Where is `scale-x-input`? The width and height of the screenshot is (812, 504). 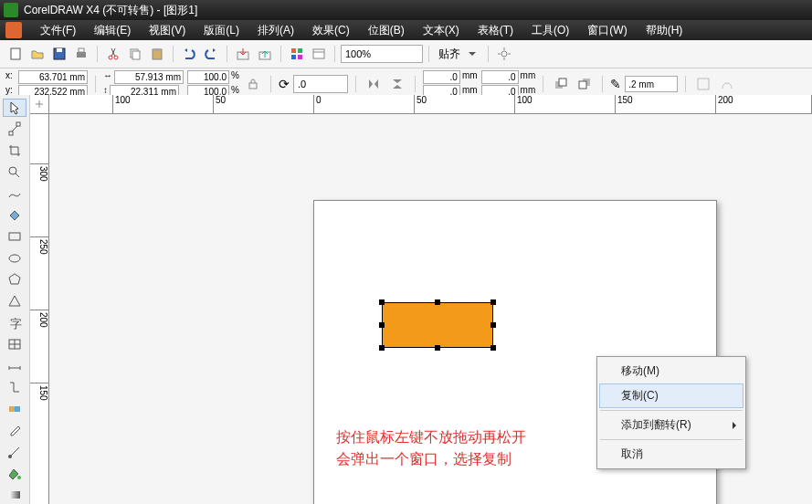 scale-x-input is located at coordinates (208, 77).